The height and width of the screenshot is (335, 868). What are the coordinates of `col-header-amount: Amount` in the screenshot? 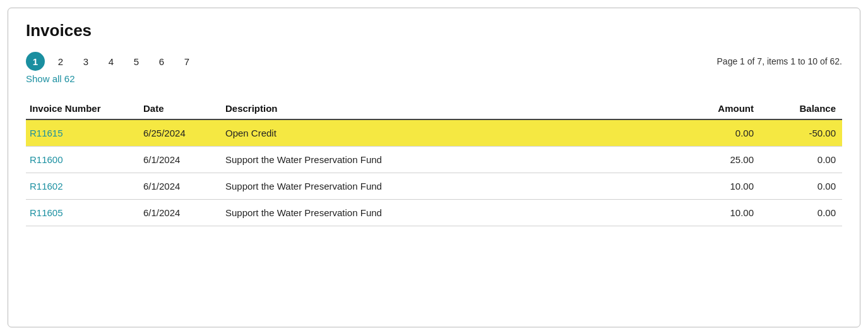 It's located at (719, 109).